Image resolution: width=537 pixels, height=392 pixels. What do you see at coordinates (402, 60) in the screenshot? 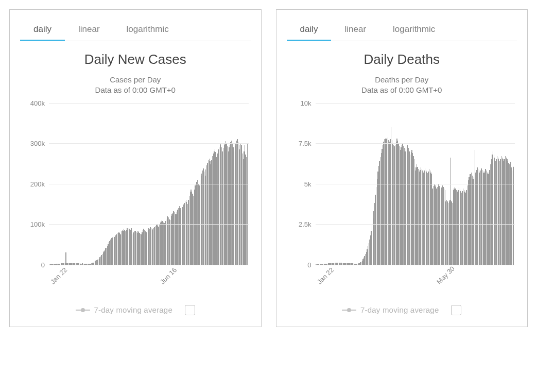
I see `chart-title-deaths: Daily Deaths` at bounding box center [402, 60].